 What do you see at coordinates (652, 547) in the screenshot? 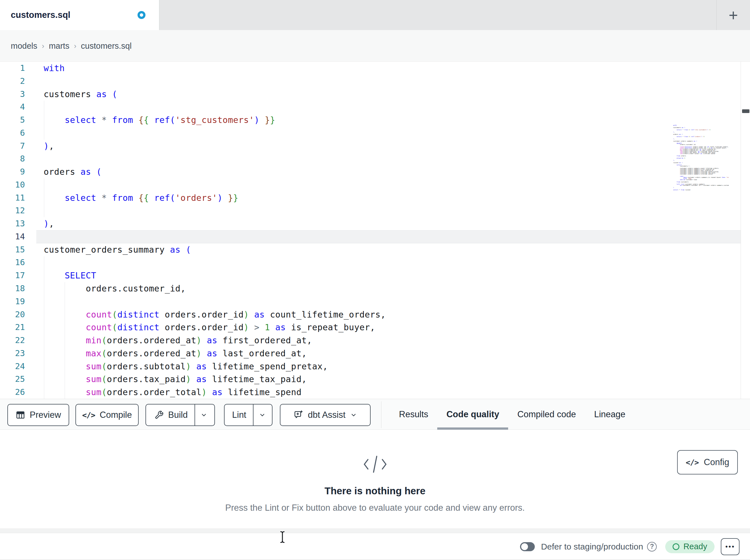
I see `help-icon: ?` at bounding box center [652, 547].